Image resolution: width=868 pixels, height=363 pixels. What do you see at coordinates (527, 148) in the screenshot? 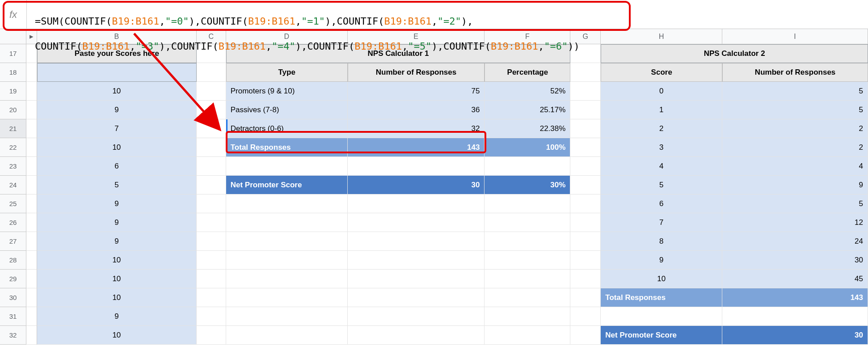
I see `calc1-total-pct: 100%` at bounding box center [527, 148].